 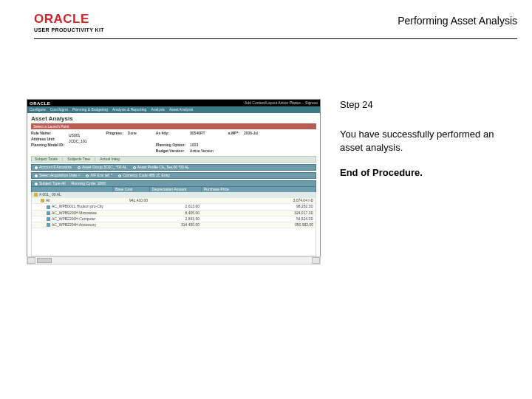 I want to click on oracle-logo: ORACLE, so click(x=69, y=19).